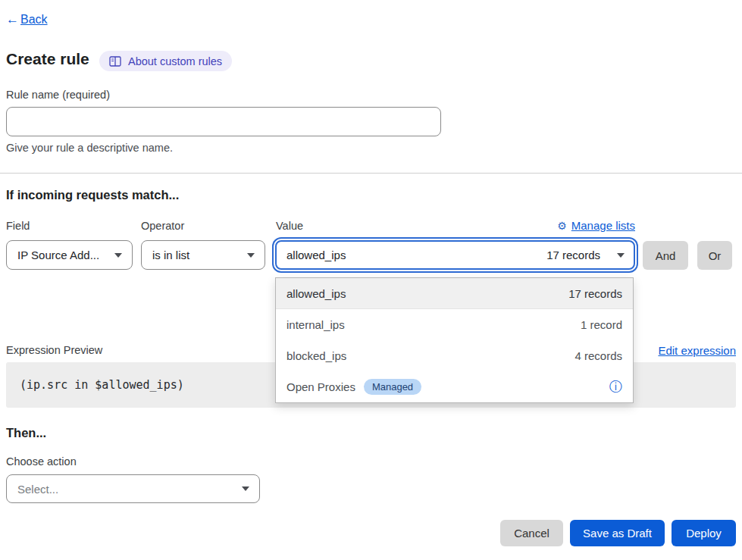  What do you see at coordinates (596, 294) in the screenshot?
I see `list-item-detail: 17 records` at bounding box center [596, 294].